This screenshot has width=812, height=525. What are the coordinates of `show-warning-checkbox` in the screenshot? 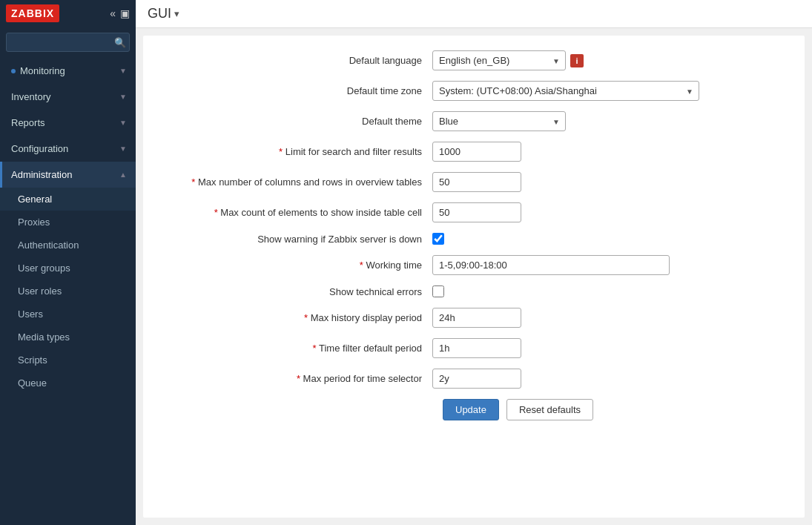 It's located at (438, 239).